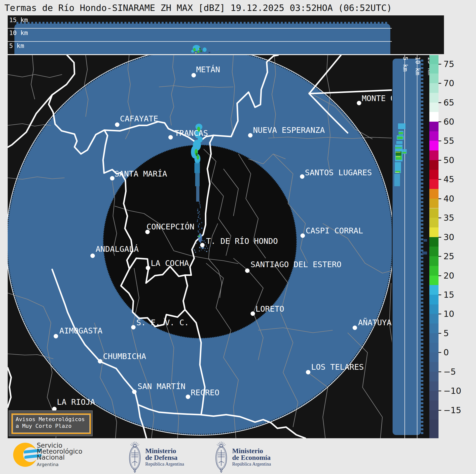 This screenshot has width=476, height=474. Describe the element at coordinates (353, 74) in the screenshot. I see `province-border` at that location.